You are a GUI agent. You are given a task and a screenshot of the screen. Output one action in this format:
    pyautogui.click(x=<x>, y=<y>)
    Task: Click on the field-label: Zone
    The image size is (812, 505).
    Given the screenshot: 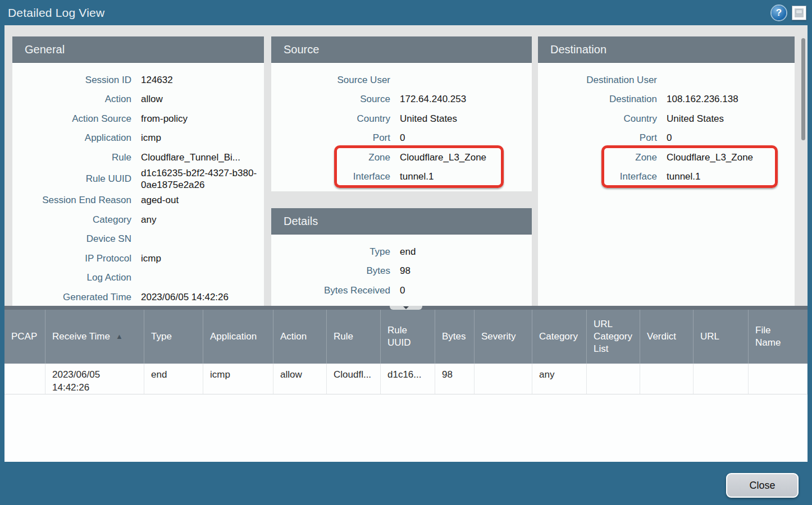 What is the action you would take?
    pyautogui.click(x=331, y=157)
    